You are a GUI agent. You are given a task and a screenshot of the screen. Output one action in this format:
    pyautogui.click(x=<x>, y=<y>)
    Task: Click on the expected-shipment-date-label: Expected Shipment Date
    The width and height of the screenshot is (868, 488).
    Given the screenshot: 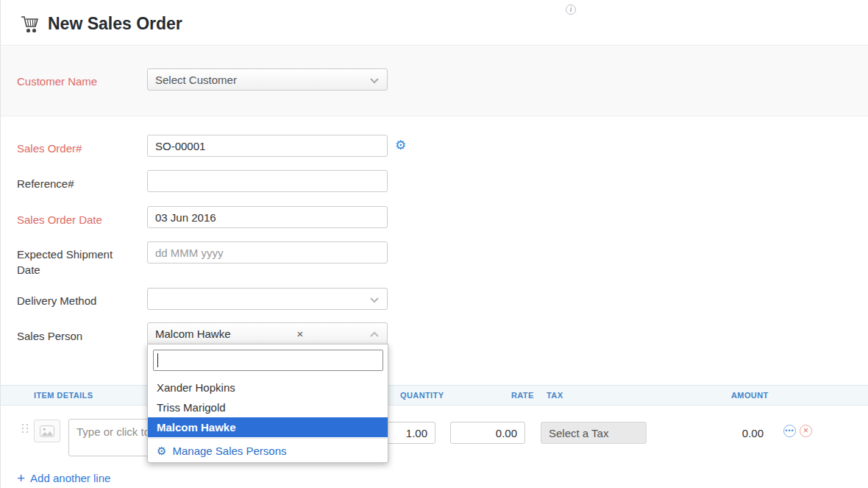 What is the action you would take?
    pyautogui.click(x=68, y=262)
    